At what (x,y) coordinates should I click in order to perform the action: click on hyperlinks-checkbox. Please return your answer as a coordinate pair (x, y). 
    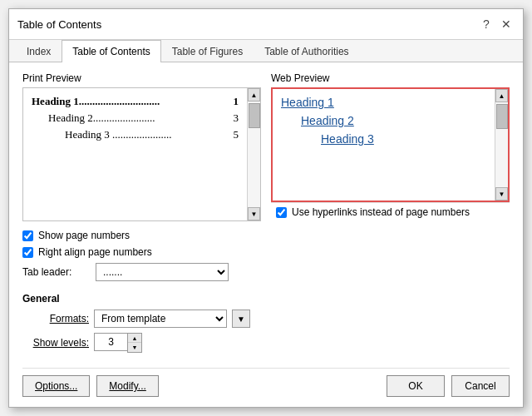
    Looking at the image, I should click on (281, 213).